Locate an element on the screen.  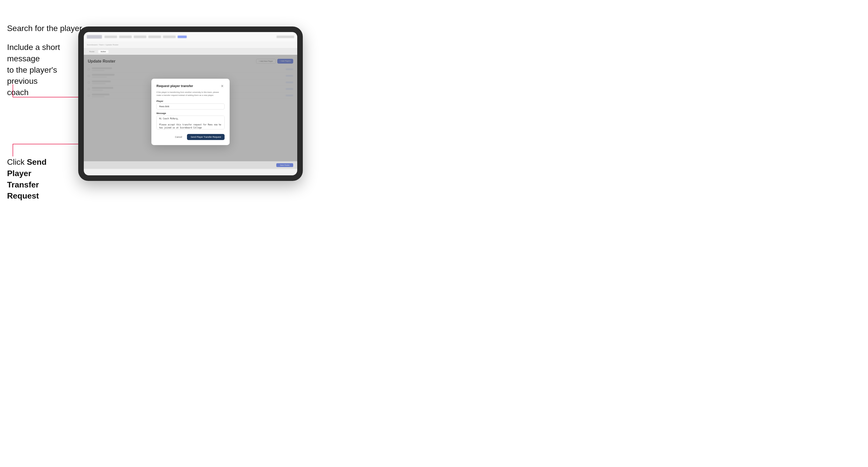
nav-item-tournaments is located at coordinates (111, 37).